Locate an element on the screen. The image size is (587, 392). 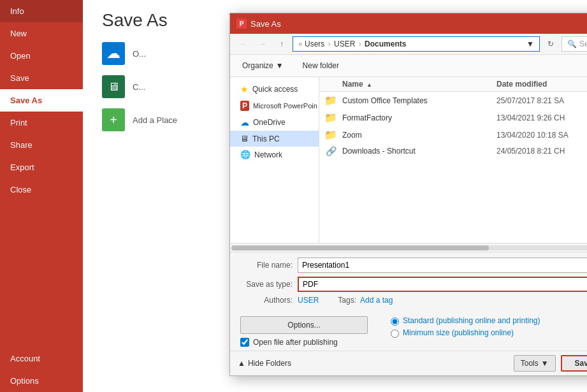
quick-access-icon: ★ is located at coordinates (245, 89).